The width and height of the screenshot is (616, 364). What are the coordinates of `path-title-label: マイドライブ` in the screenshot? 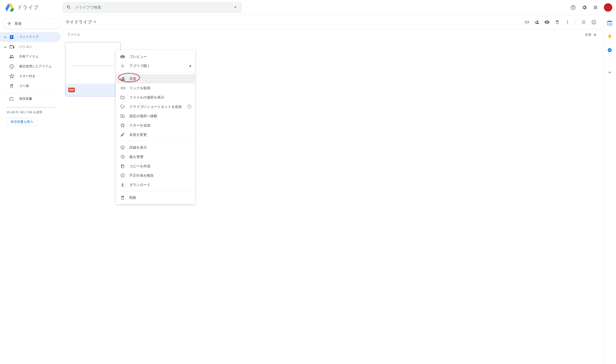 It's located at (79, 22).